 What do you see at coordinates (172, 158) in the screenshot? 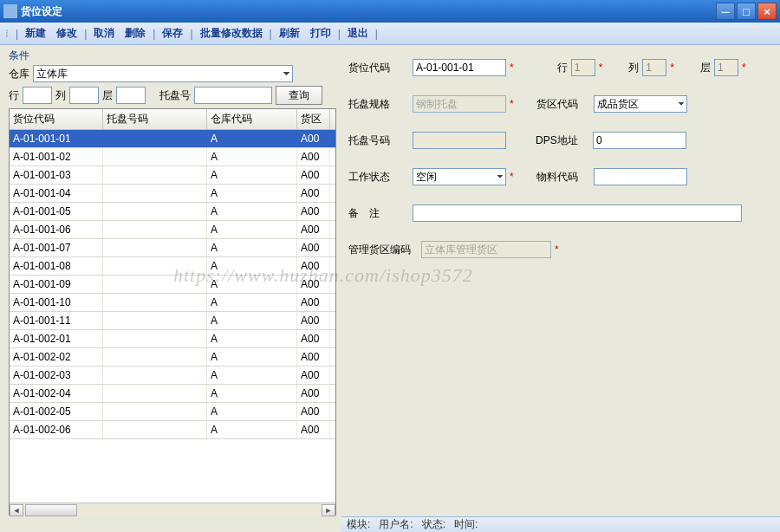
I see `table-row: A-01-001-02AA00` at bounding box center [172, 158].